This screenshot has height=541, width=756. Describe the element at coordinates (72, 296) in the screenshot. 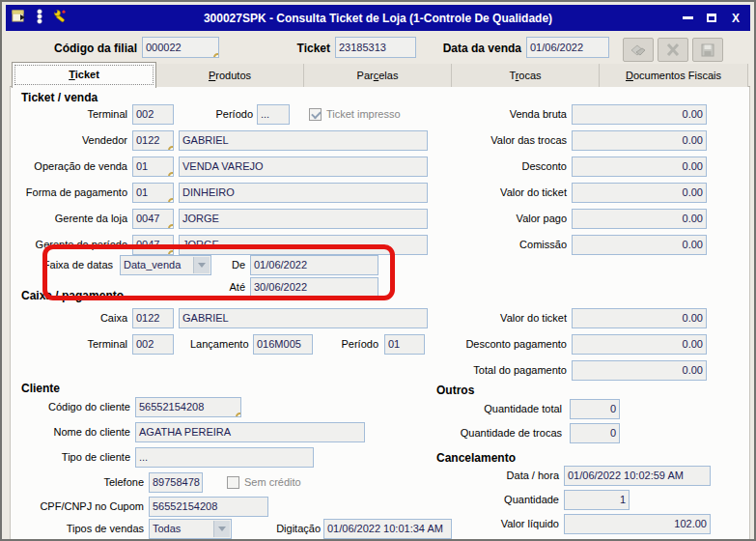

I see `section-caixa-pagamento: Caixa / pagamento` at that location.